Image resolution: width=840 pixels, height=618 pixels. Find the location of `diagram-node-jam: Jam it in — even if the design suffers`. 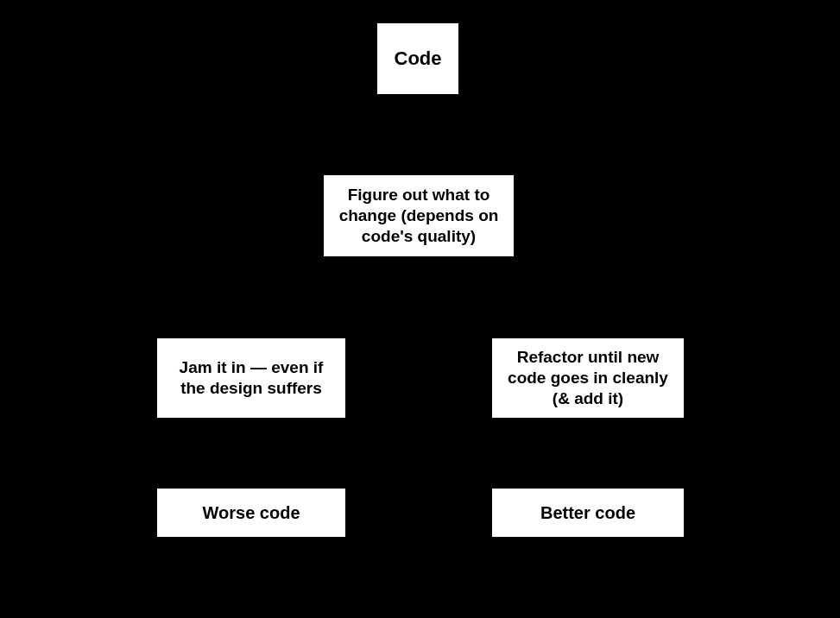

diagram-node-jam: Jam it in — even if the design suffers is located at coordinates (251, 378).